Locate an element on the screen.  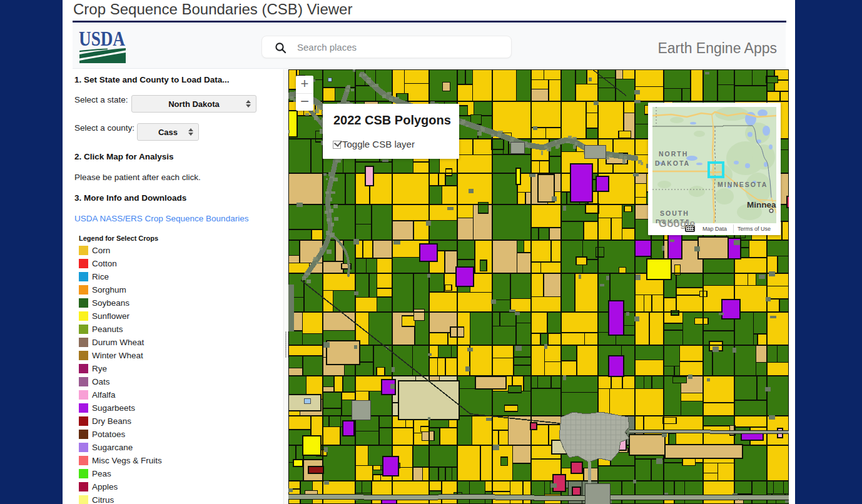
svg-text: Minneap is located at coordinates (762, 205).